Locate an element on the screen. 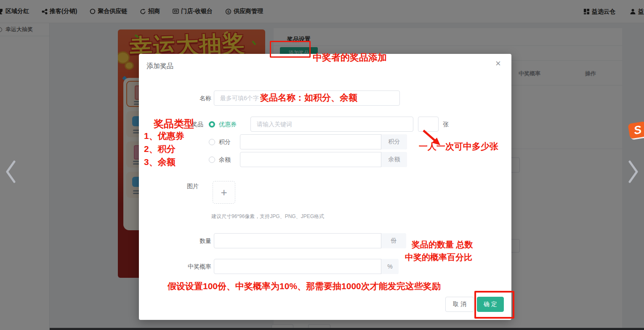  chevron-right-icon is located at coordinates (633, 172).